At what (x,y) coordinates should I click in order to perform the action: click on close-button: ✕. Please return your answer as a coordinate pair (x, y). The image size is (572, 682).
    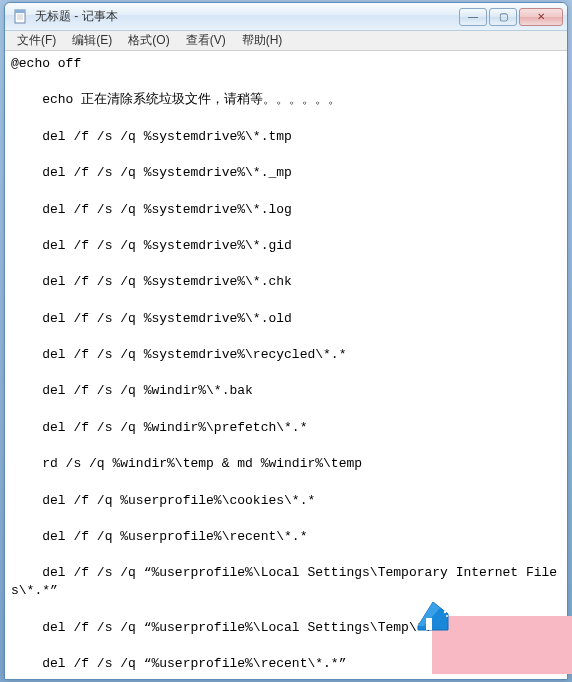
    Looking at the image, I should click on (541, 17).